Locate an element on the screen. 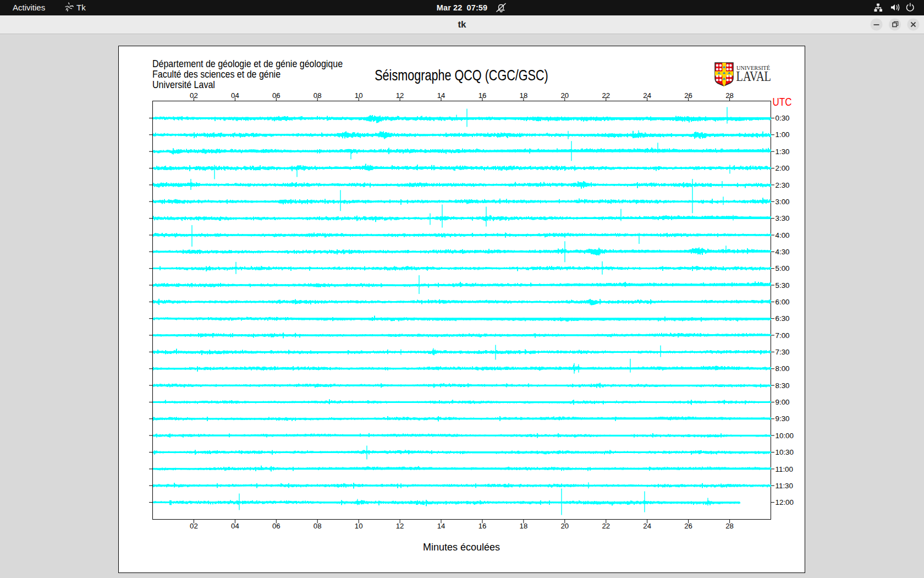 Image resolution: width=924 pixels, height=578 pixels. svg-text: 6:00 is located at coordinates (783, 302).